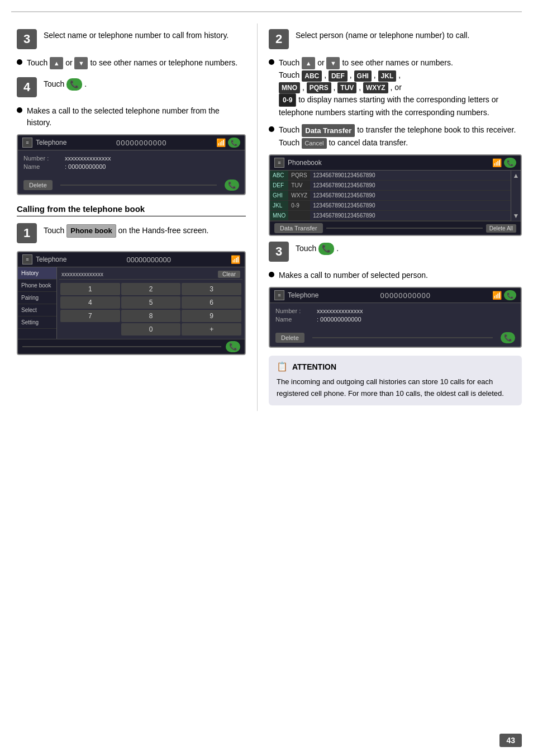 Image resolution: width=533 pixels, height=756 pixels. I want to click on numpad-1: 1, so click(91, 289).